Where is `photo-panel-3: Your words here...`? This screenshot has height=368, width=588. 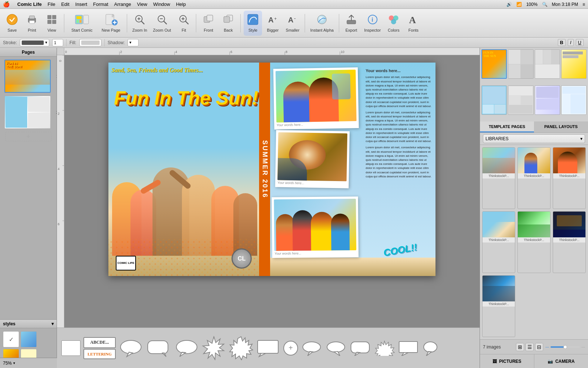
photo-panel-3: Your words here... is located at coordinates (315, 227).